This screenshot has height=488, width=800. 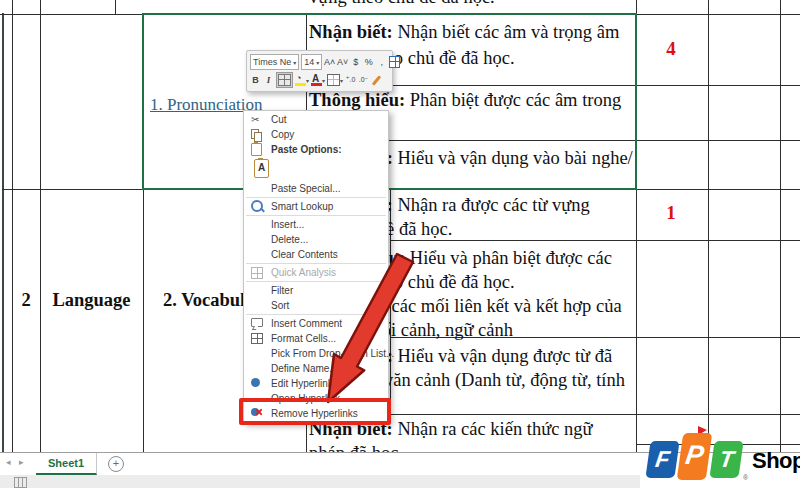 I want to click on context-menu: ✂Cut Copy Paste Options: A Paste Special…, so click(x=316, y=266).